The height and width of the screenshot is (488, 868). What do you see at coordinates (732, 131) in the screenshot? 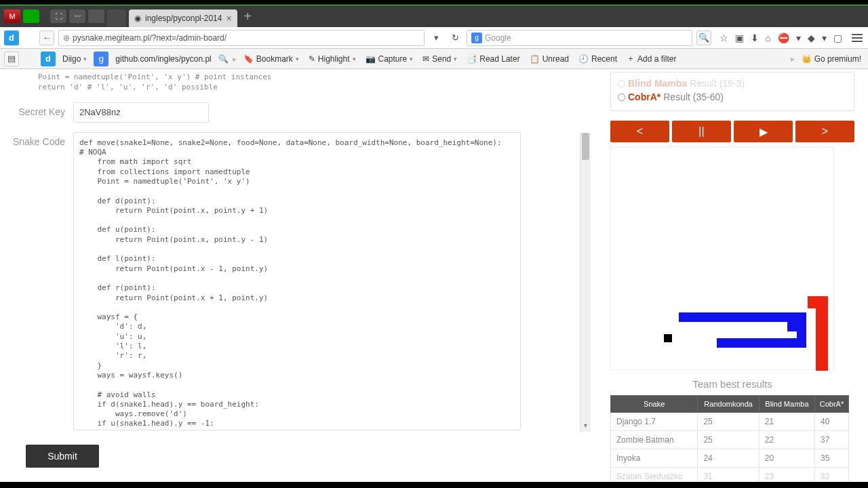
I see `playback-controls: < || ▶ >` at bounding box center [732, 131].